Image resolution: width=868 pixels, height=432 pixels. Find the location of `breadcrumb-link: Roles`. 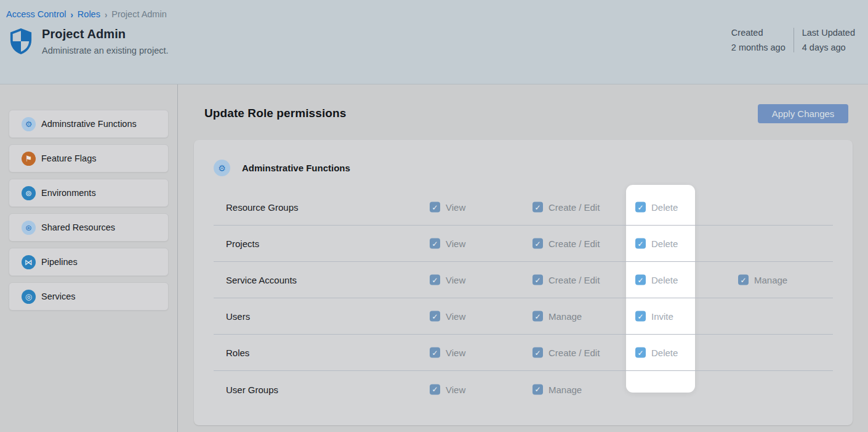

breadcrumb-link: Roles is located at coordinates (89, 14).